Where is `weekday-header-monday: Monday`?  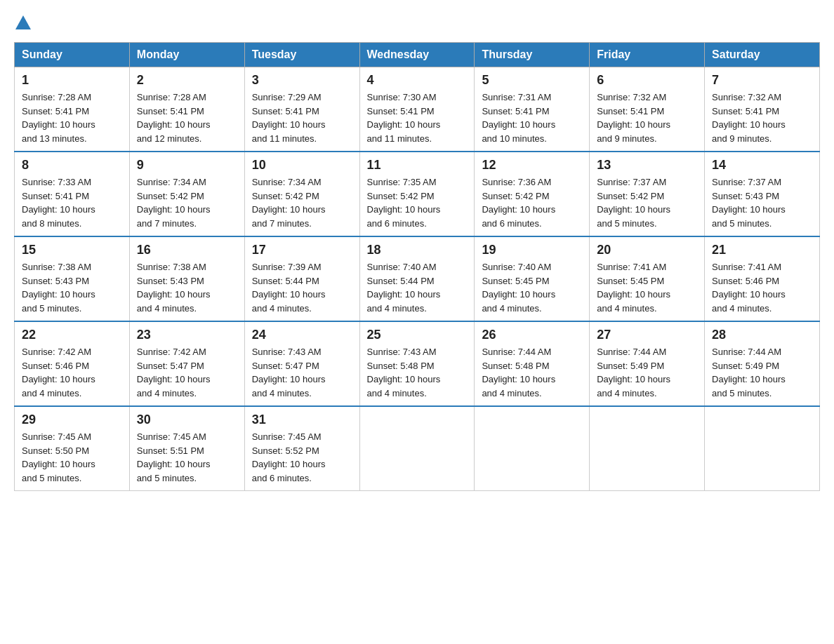
weekday-header-monday: Monday is located at coordinates (187, 55).